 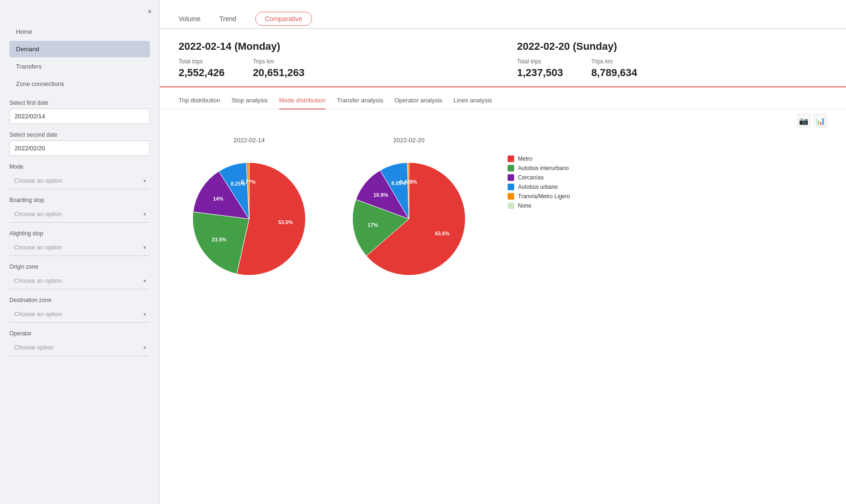 I want to click on alighting-stop-wrapper: Choose an option▾, so click(x=80, y=248).